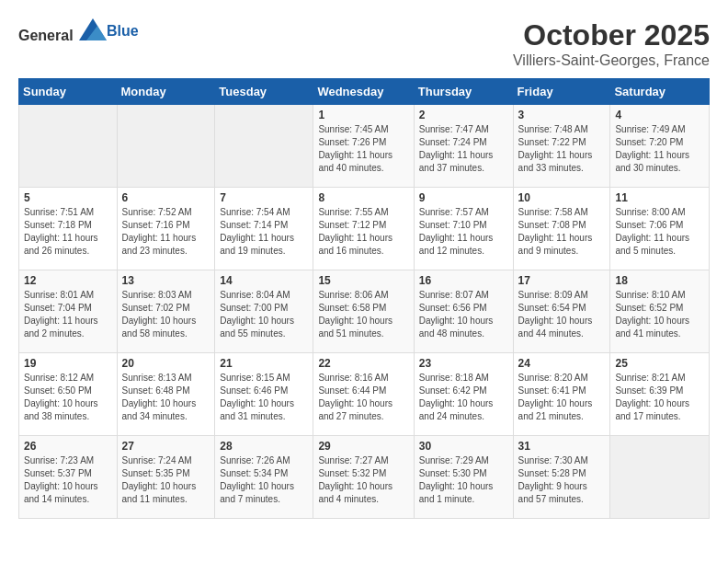 This screenshot has height=563, width=728. What do you see at coordinates (363, 446) in the screenshot?
I see `day-number: 29` at bounding box center [363, 446].